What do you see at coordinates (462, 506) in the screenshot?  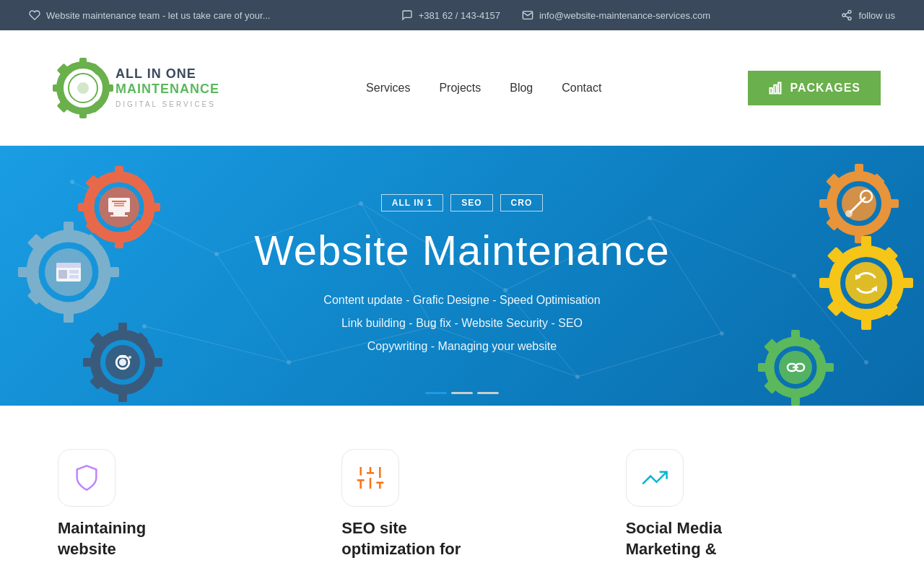 I see `feature-card-2: SEO siteoptimization forgoogle Definitel…` at bounding box center [462, 506].